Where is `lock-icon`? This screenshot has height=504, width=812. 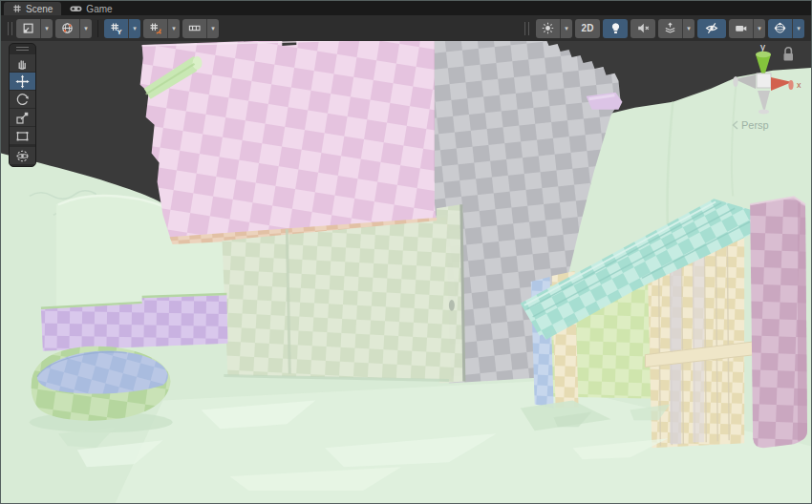 lock-icon is located at coordinates (789, 54).